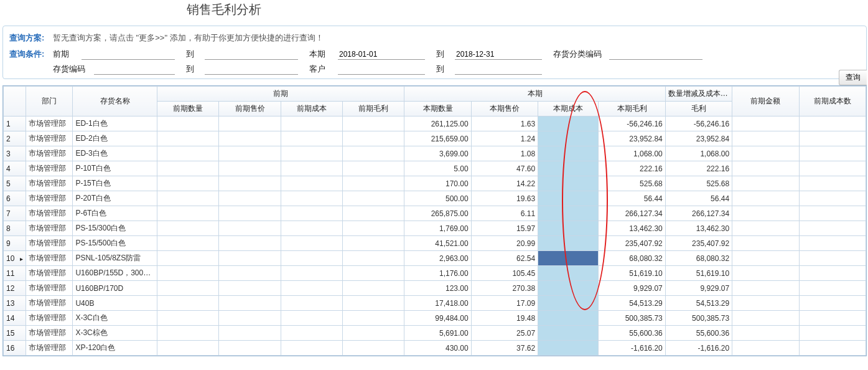  I want to click on cell-curr-qty: 261,125.00, so click(438, 124).